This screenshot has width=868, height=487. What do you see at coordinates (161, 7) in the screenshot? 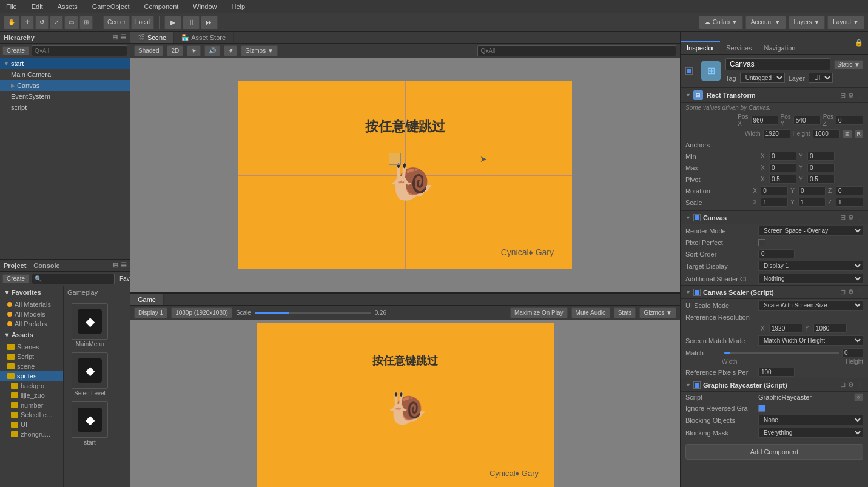
I see `menu-component: Component` at bounding box center [161, 7].